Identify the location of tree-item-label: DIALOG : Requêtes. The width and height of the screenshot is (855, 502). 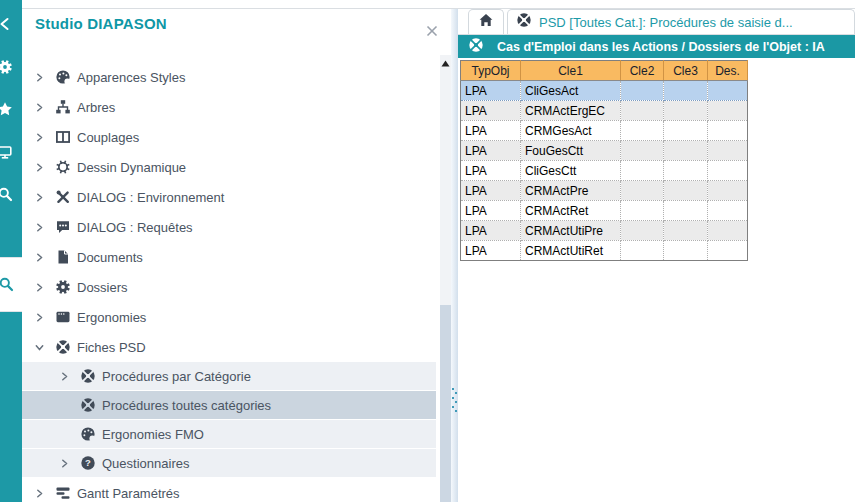
(135, 228).